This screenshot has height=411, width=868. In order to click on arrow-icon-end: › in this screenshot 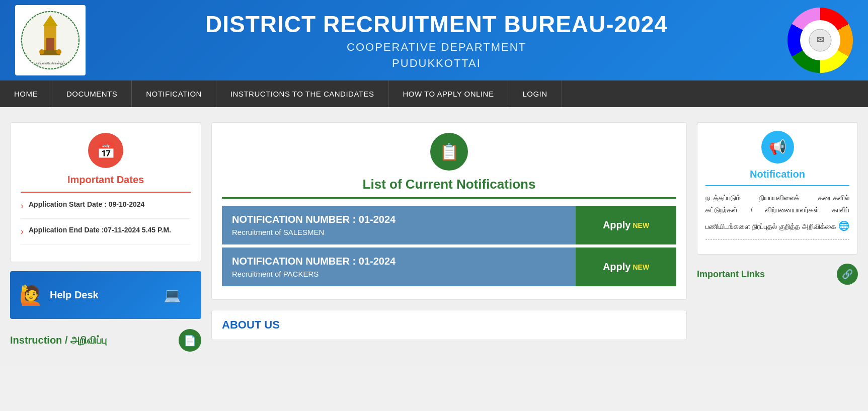, I will do `click(22, 231)`.